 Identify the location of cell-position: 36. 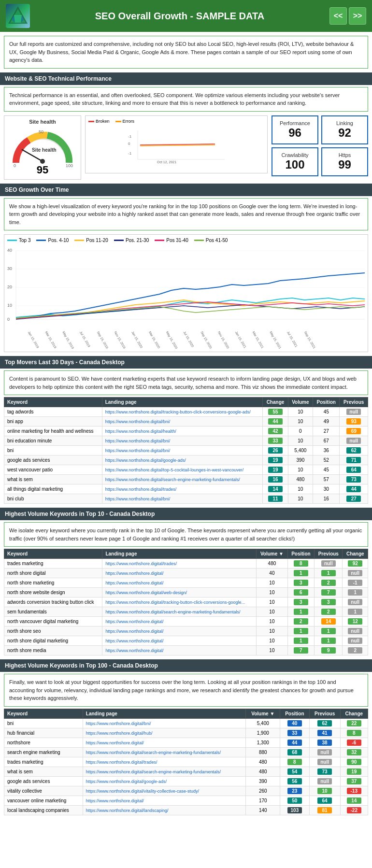
(326, 451).